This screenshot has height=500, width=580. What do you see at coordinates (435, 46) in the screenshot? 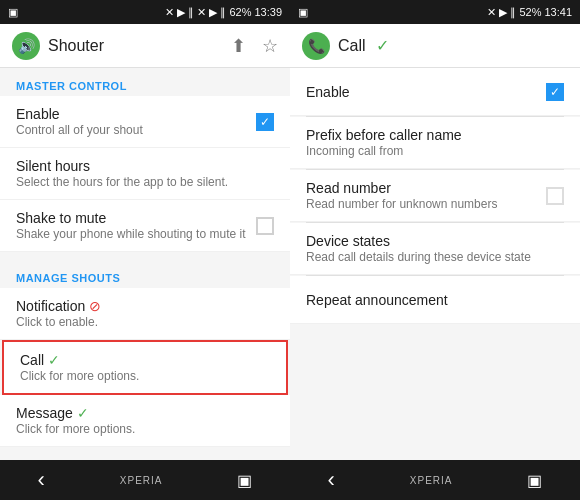
I see `toolbar-right: 📞 Call ✓` at bounding box center [435, 46].